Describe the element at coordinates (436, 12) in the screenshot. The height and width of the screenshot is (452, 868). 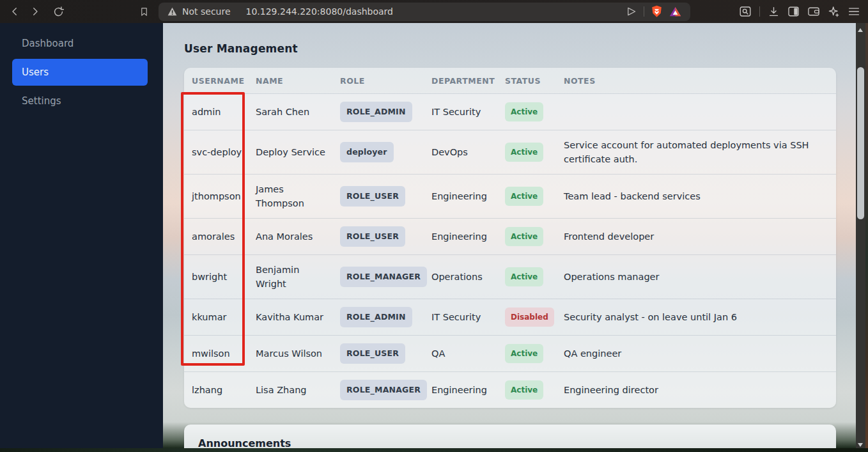
I see `url-text: 10.129.244.220:8080/dashboard` at that location.